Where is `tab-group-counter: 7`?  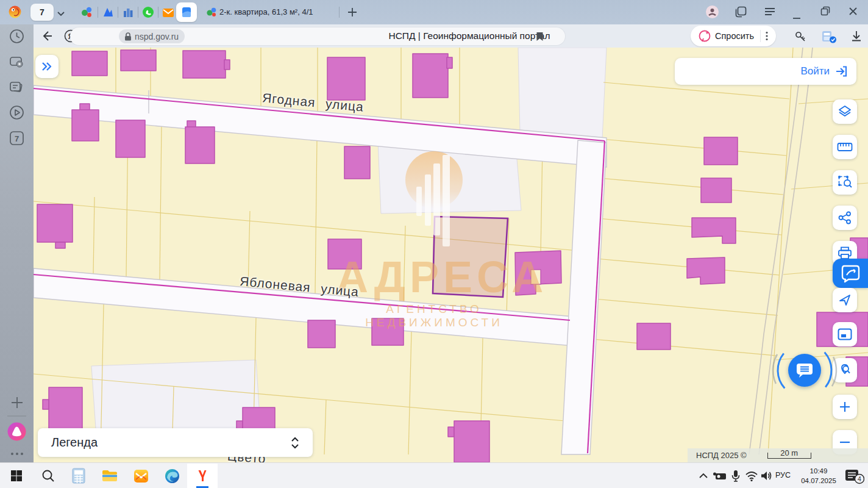
tab-group-counter: 7 is located at coordinates (42, 12).